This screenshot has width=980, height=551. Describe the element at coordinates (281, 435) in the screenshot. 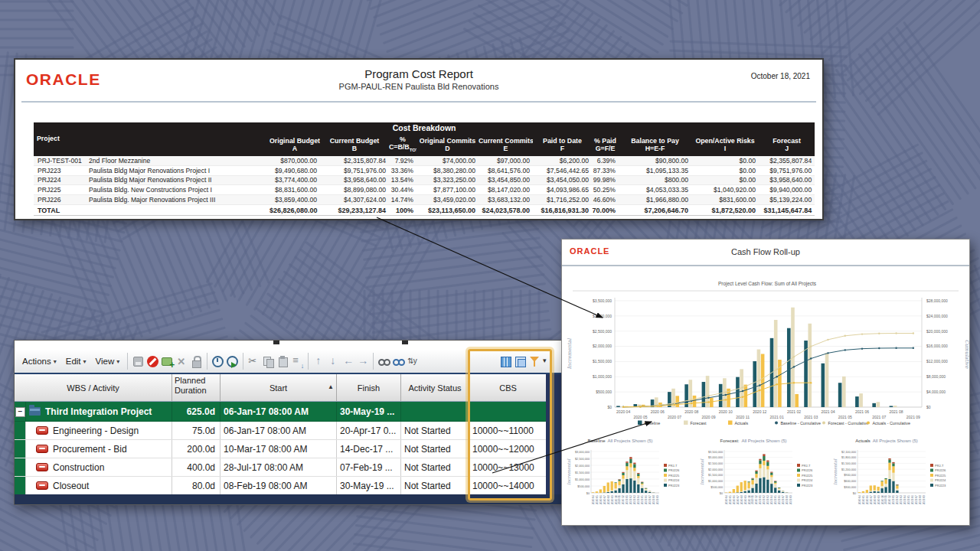

I see `activities-table: WBS / ActivityPlanned DurationStart▲Fini…` at that location.